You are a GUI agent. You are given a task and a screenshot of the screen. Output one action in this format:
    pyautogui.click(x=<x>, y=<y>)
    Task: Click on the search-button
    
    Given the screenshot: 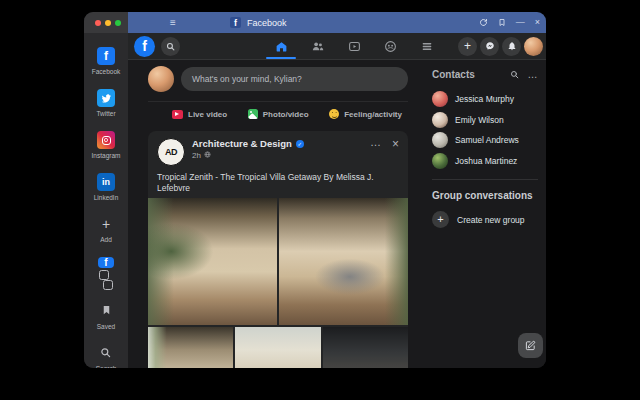 What is the action you would take?
    pyautogui.click(x=170, y=46)
    